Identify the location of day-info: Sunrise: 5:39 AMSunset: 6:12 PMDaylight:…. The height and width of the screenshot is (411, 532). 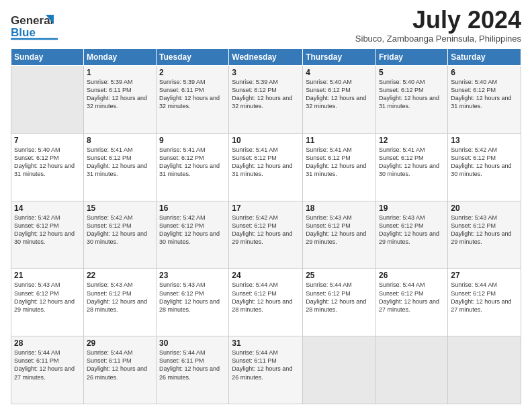
(266, 94).